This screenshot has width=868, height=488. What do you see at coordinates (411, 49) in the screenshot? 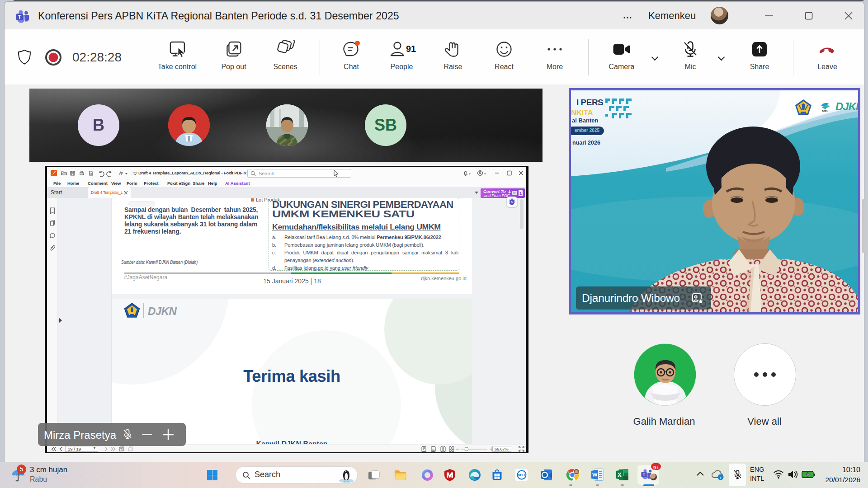
I see `svg-text: 91` at bounding box center [411, 49].